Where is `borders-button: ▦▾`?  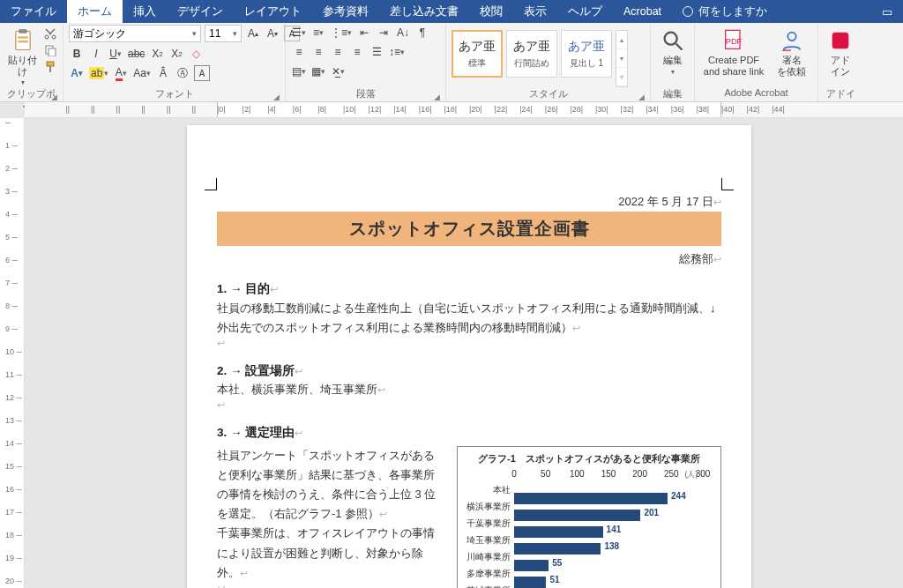 borders-button: ▦▾ is located at coordinates (318, 71).